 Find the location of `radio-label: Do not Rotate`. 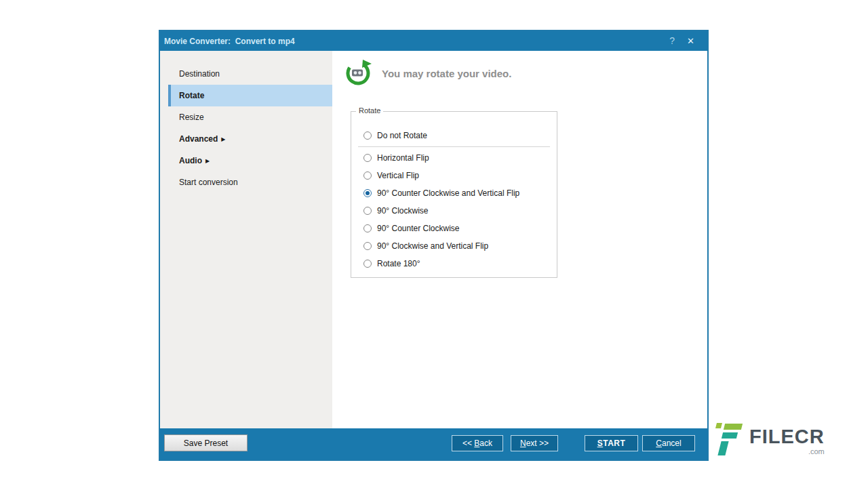

radio-label: Do not Rotate is located at coordinates (402, 136).